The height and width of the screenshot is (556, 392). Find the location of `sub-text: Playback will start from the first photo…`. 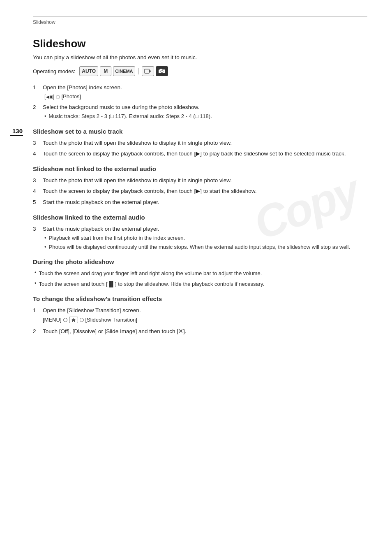

sub-text: Playback will start from the first photo… is located at coordinates (117, 238).